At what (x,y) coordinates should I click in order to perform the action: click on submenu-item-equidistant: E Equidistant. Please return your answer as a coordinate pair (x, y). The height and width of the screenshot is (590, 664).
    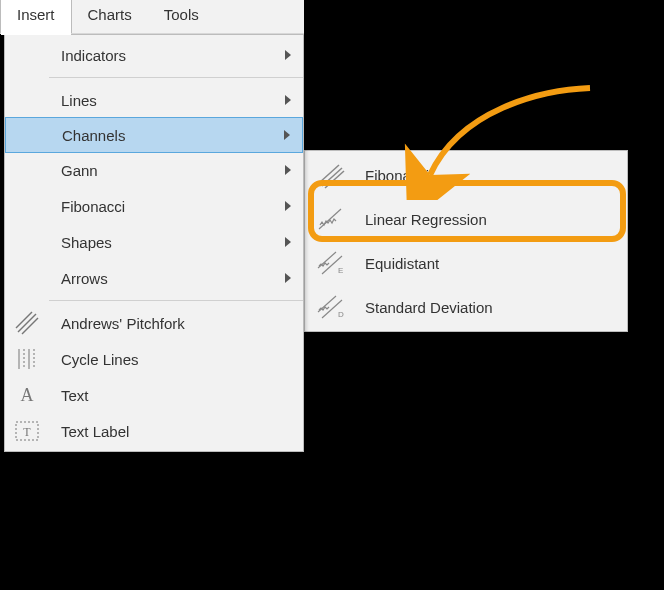
    Looking at the image, I should click on (466, 263).